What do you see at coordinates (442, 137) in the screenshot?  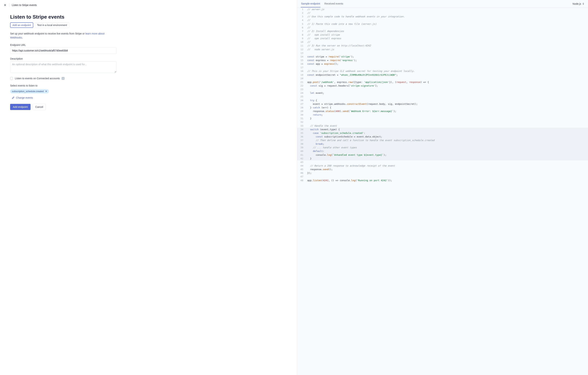 I see `code-line: 36 const subscriptionSchedule = event.da…` at bounding box center [442, 137].